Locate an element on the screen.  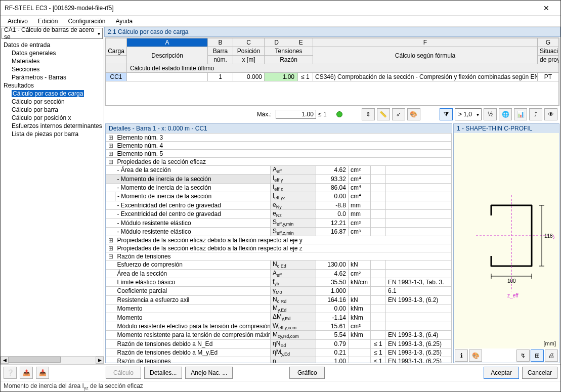
menu-file: Archivo is located at coordinates (18, 21).